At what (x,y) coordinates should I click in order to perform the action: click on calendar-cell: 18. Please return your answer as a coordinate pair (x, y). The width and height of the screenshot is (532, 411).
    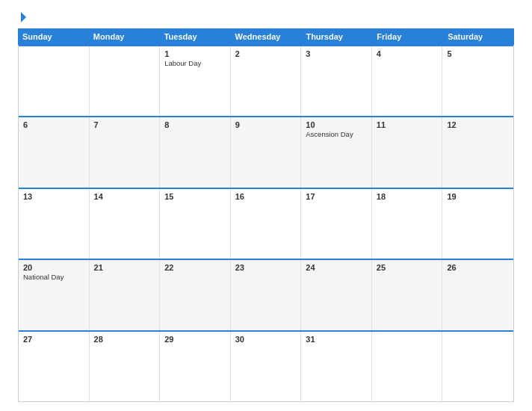
    Looking at the image, I should click on (408, 224).